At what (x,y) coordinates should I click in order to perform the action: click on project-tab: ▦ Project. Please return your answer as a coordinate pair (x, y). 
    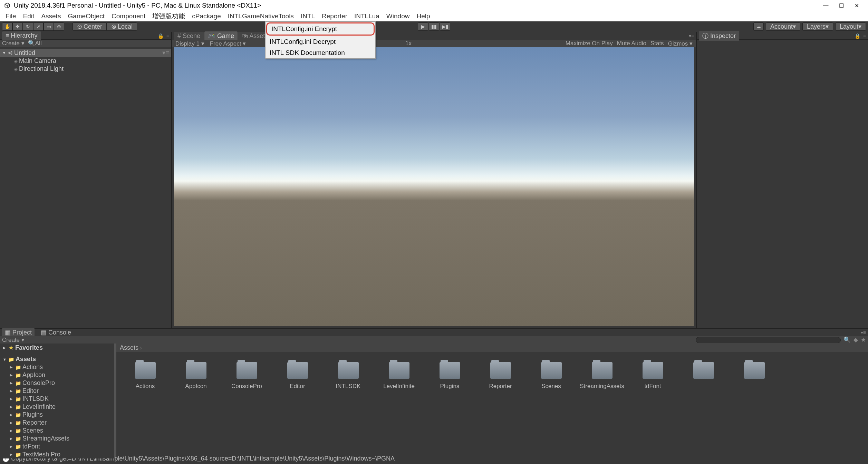
    Looking at the image, I should click on (18, 332).